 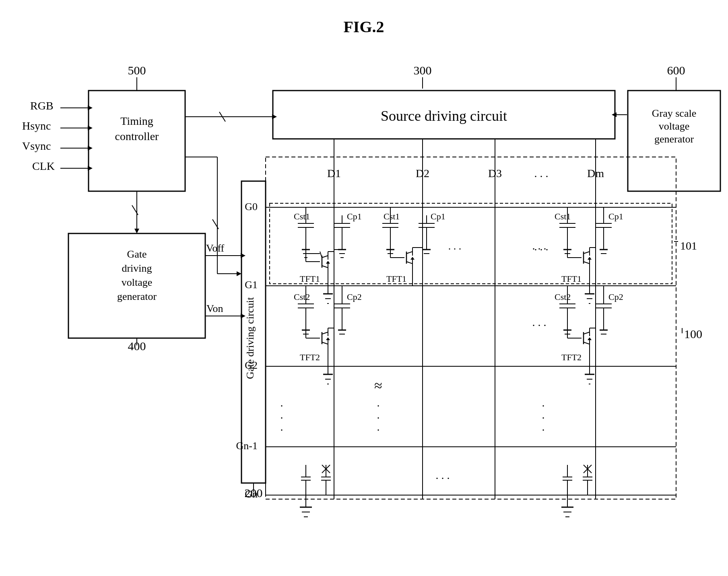 I want to click on gs-to-sdc-arrow, so click(x=614, y=115).